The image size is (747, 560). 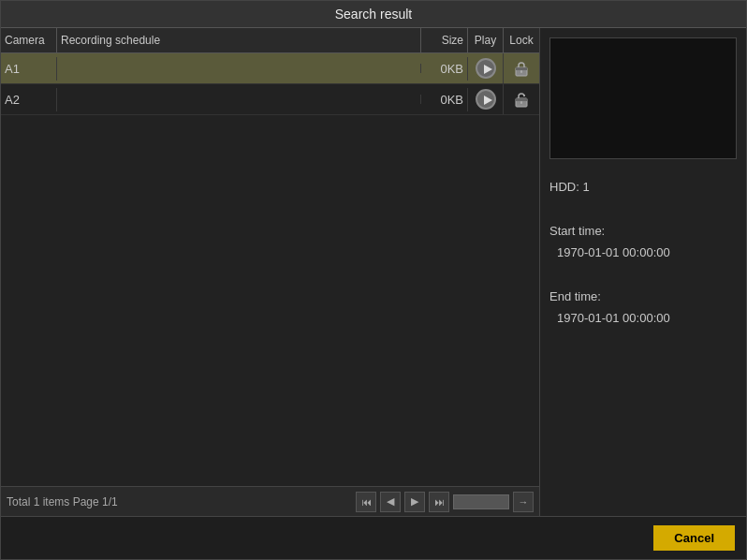 I want to click on next-page-button: ▶, so click(x=415, y=502).